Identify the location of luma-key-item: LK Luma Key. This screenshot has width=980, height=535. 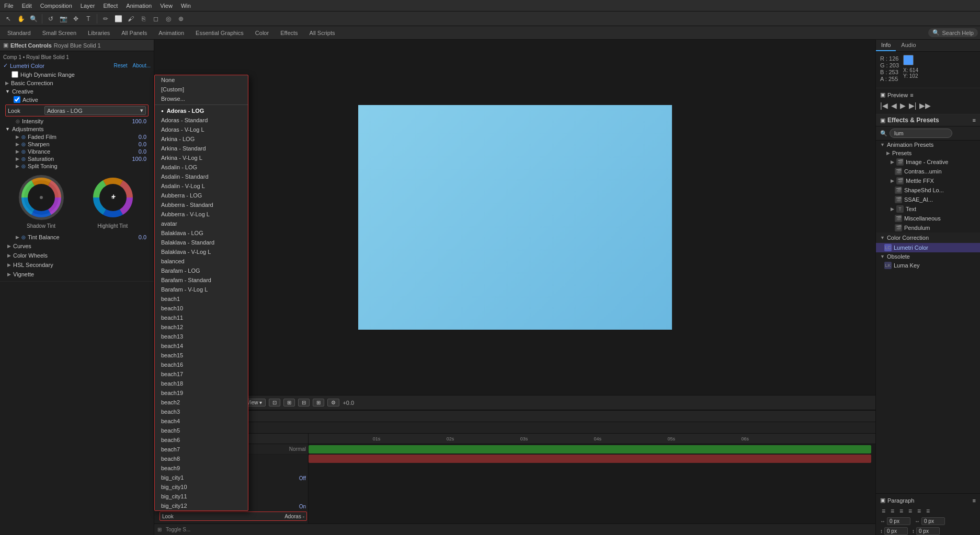
(928, 265).